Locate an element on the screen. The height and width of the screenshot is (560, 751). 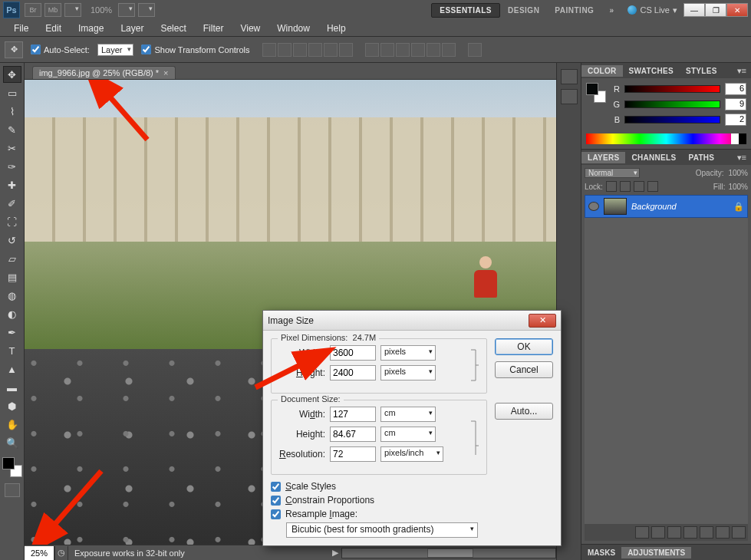
tab-styles: STYLES is located at coordinates (701, 71).